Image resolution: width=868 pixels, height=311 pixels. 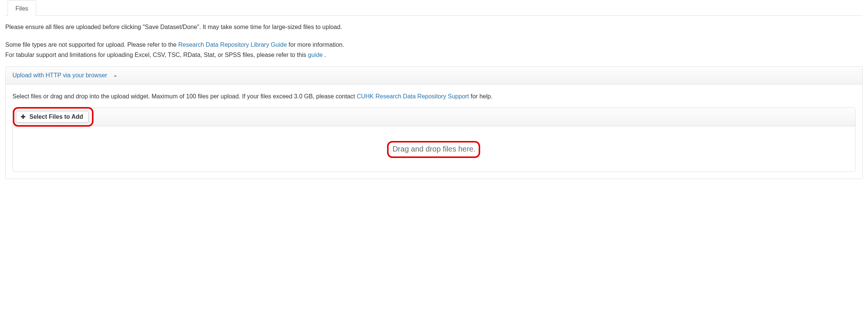 What do you see at coordinates (434, 45) in the screenshot?
I see `instructions-line-2: Some file types are not supported for up…` at bounding box center [434, 45].